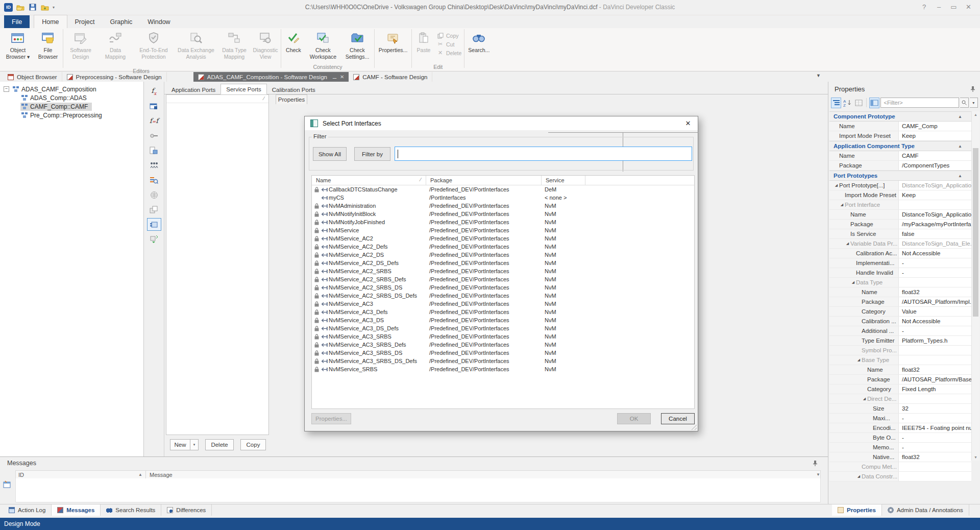 This screenshot has width=980, height=530. What do you see at coordinates (115, 46) in the screenshot?
I see `data-mapping-button: Data Mapping` at bounding box center [115, 46].